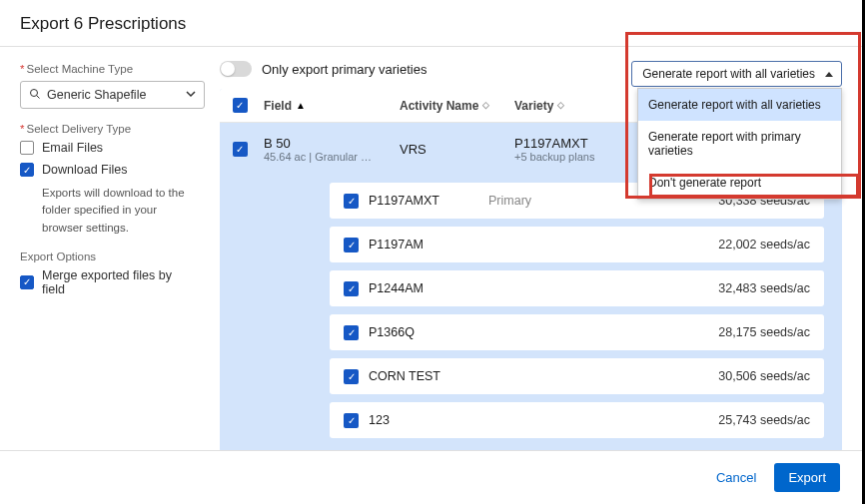 This screenshot has height=504, width=865. What do you see at coordinates (96, 95) in the screenshot?
I see `machine-type-value: Generic Shapefile` at bounding box center [96, 95].